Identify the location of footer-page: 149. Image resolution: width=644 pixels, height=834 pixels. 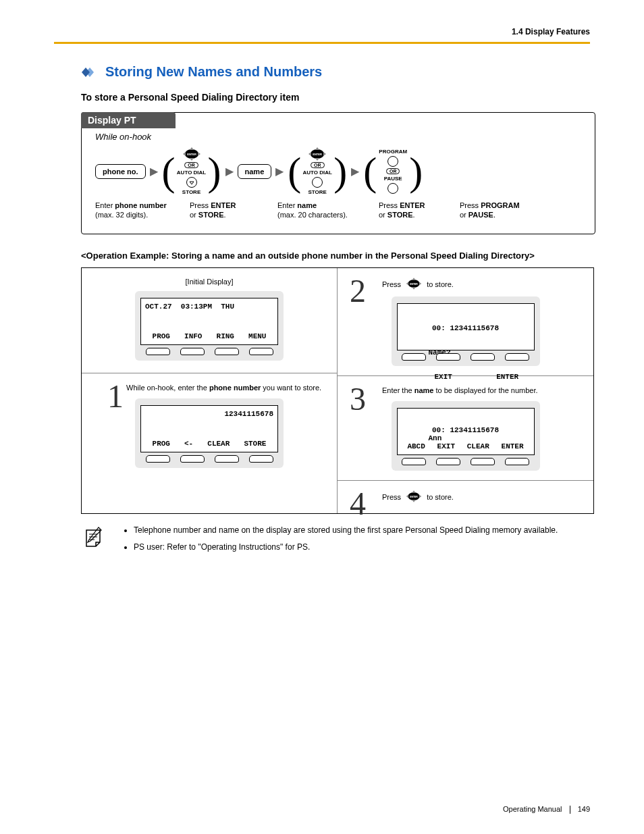
(584, 809).